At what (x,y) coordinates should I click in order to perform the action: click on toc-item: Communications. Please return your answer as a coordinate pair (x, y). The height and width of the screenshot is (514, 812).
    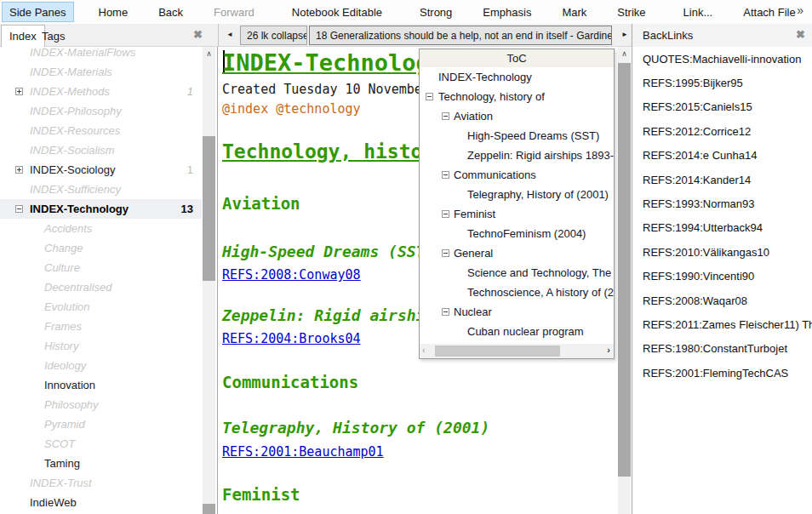
    Looking at the image, I should click on (517, 175).